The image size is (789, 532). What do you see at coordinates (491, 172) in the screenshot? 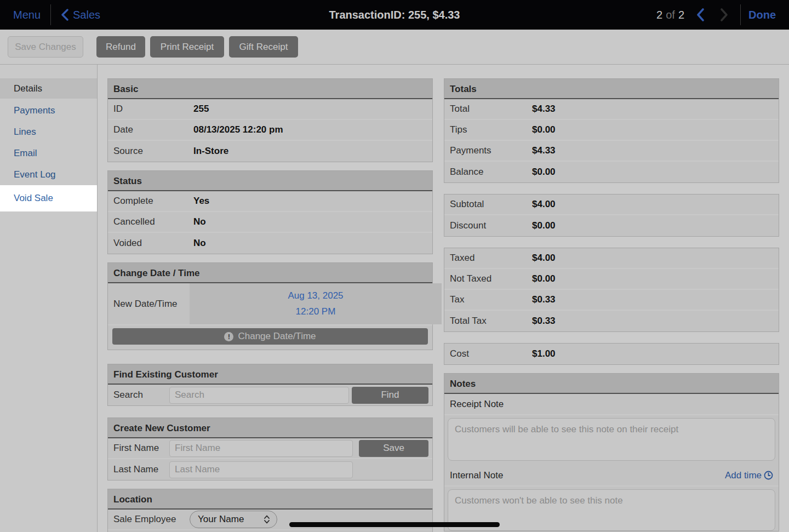
I see `row-label: Balance` at bounding box center [491, 172].